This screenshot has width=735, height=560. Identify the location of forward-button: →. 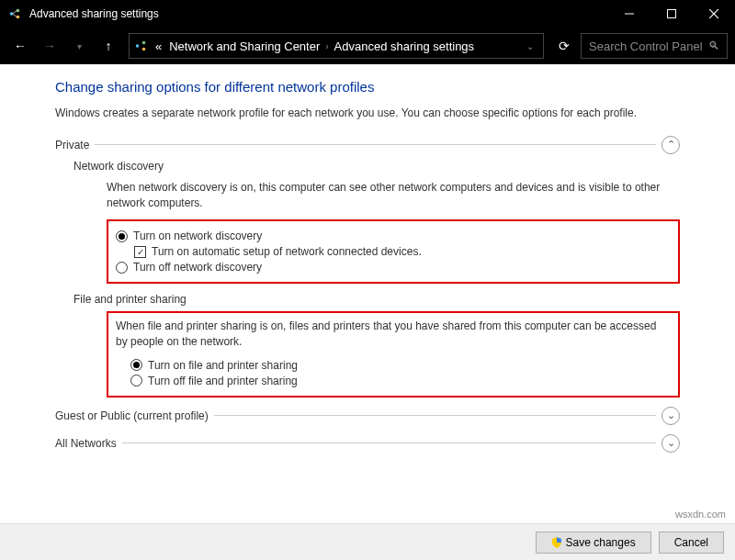
(50, 46).